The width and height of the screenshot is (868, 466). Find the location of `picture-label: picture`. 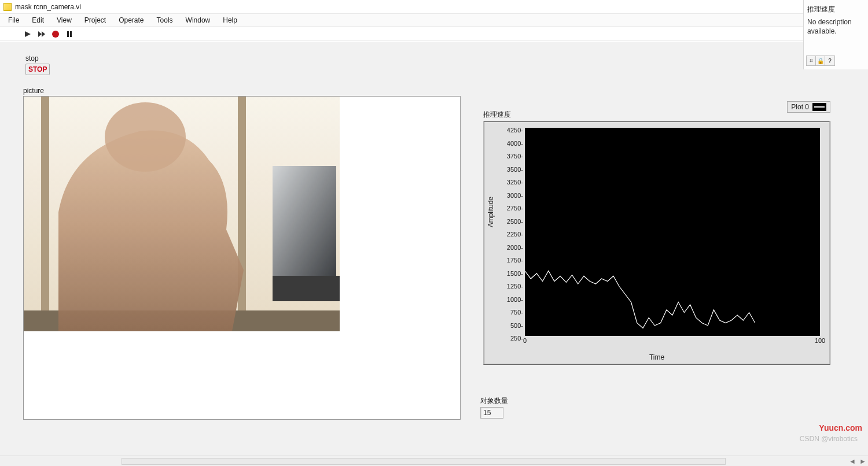

picture-label: picture is located at coordinates (242, 91).